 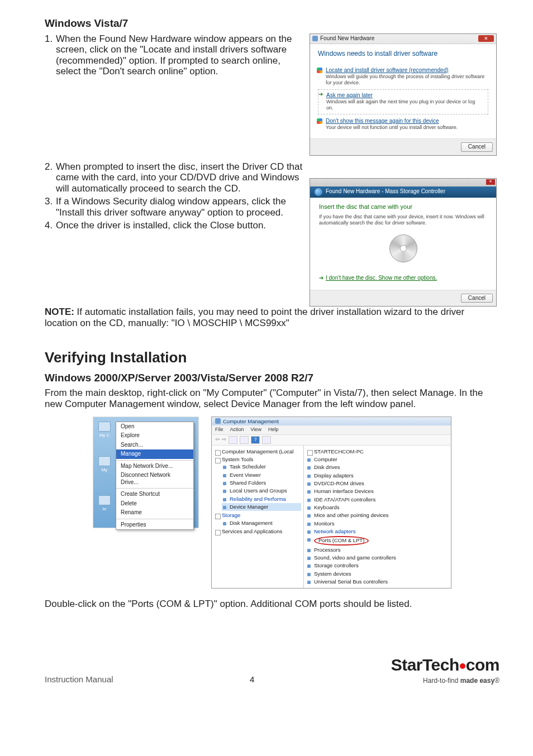 What do you see at coordinates (272, 399) in the screenshot?
I see `verifying-para1: From the main desktop, right-click on "M…` at bounding box center [272, 399].